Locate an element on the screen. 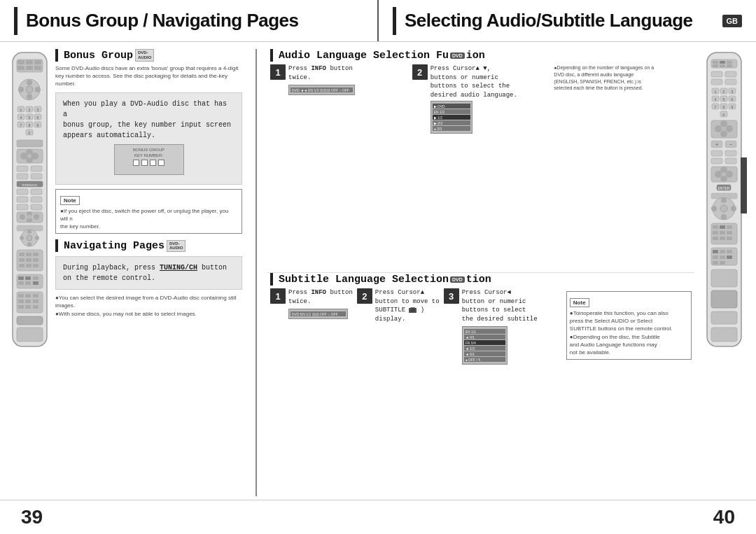 The height and width of the screenshot is (534, 756). section-bar-bonus is located at coordinates (57, 55).